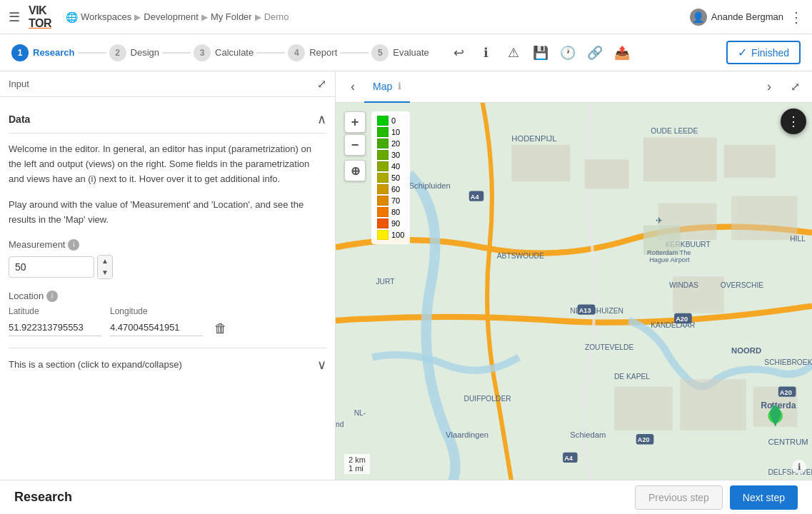 Image resolution: width=812 pixels, height=514 pixels. I want to click on map-tab: Map ℹ, so click(387, 87).